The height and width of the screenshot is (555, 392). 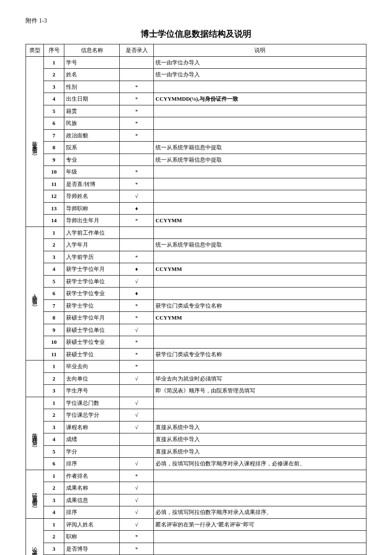 I want to click on header-desc: 说明, so click(x=260, y=50).